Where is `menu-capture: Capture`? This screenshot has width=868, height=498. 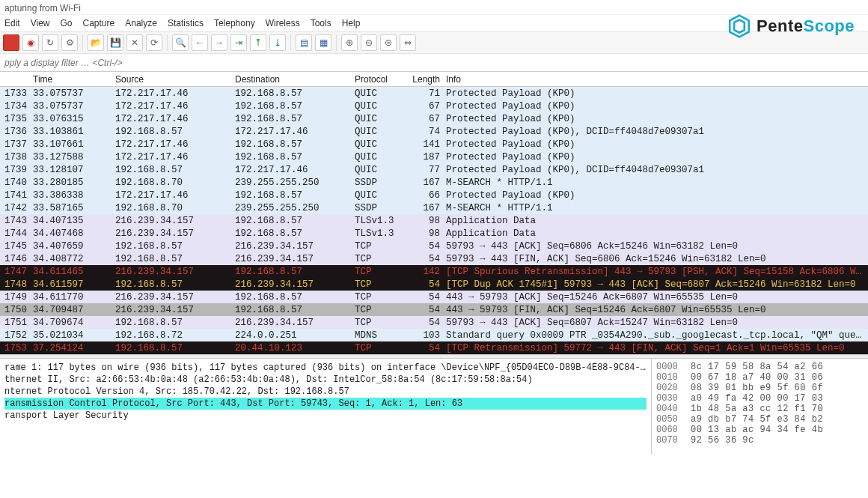 menu-capture: Capture is located at coordinates (99, 23).